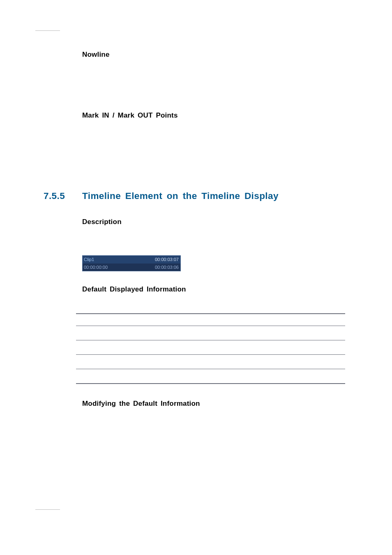 The height and width of the screenshot is (555, 392). What do you see at coordinates (96, 267) in the screenshot?
I see `clip-tc-in: 00:00:00:00` at bounding box center [96, 267].